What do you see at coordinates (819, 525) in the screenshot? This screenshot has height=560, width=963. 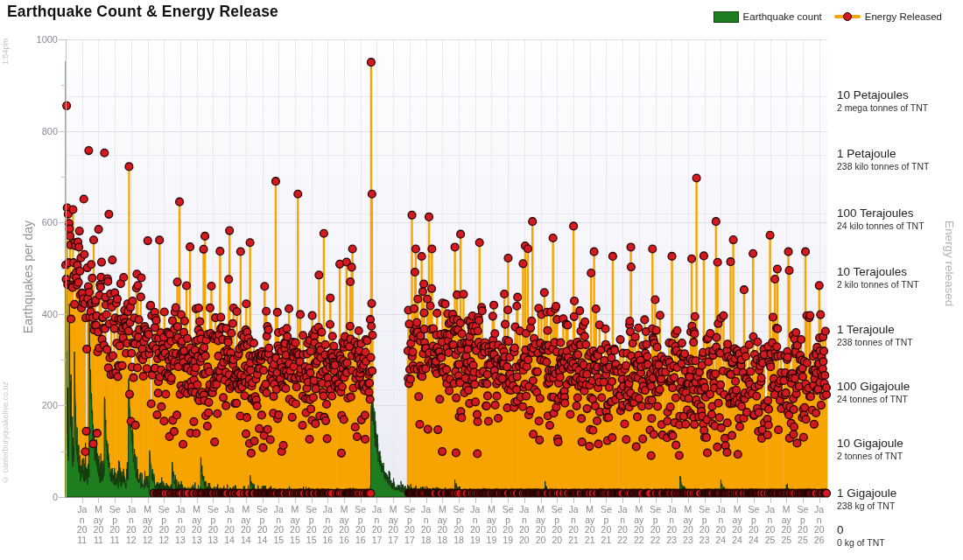 I see `x-axis-tick-label: Jan2026` at bounding box center [819, 525].